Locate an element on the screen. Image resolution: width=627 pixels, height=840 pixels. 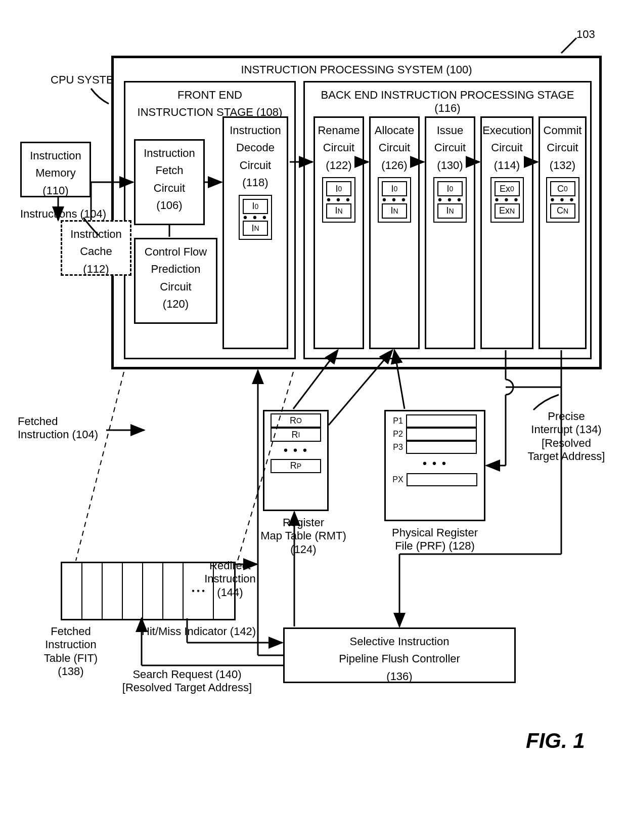
figure-label: FIG. 1 is located at coordinates (555, 741).